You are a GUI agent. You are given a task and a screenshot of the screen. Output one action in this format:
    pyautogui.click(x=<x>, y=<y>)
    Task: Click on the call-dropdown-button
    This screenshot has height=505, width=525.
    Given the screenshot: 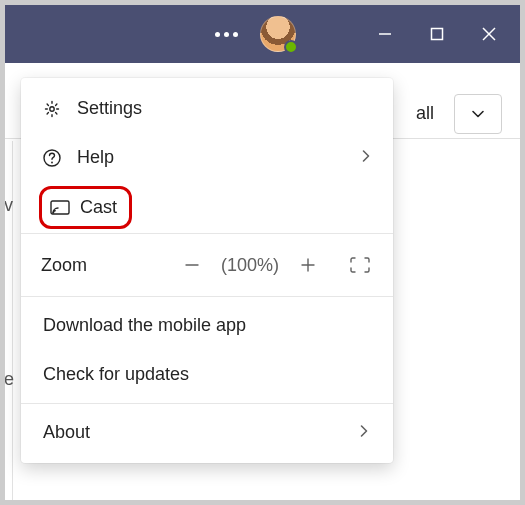 What is the action you would take?
    pyautogui.click(x=478, y=114)
    